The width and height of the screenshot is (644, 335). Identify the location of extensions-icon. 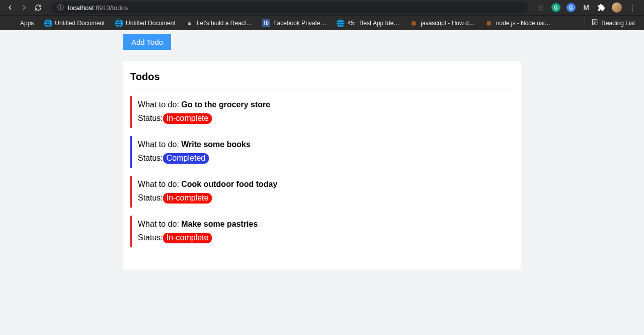
(601, 8).